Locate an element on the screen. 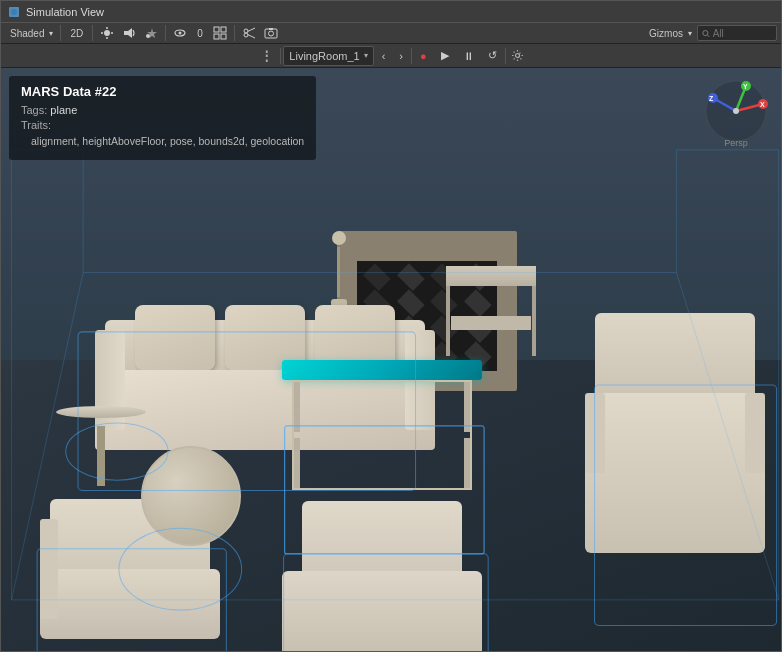 Image resolution: width=782 pixels, height=652 pixels. end-table-surface is located at coordinates (491, 276).